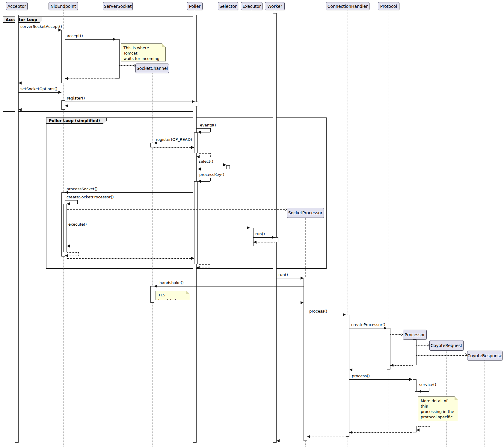 The image size is (504, 448). Describe the element at coordinates (485, 403) in the screenshot. I see `lifeline-coyoteresponse` at that location.